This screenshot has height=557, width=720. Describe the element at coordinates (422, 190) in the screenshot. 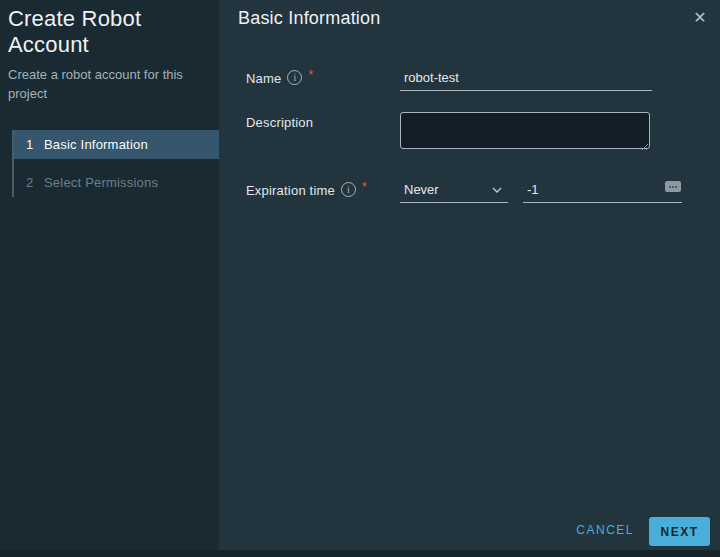

I see `expiration-type-value: Never` at that location.